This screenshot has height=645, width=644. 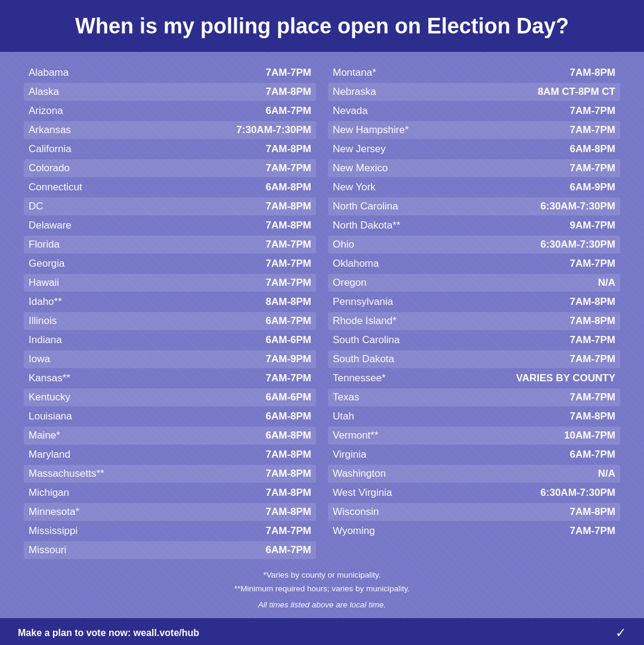 I want to click on state-name: Maine*, so click(x=44, y=436).